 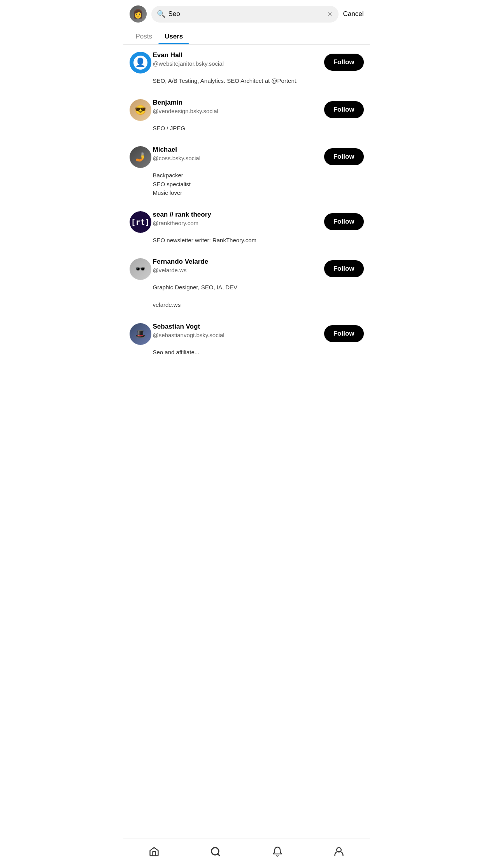 I want to click on user-name: Evan Hall, so click(x=239, y=55).